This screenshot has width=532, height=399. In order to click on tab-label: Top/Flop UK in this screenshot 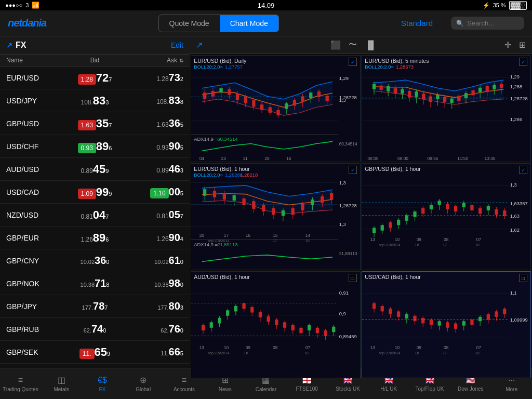, I will do `click(430, 389)`.